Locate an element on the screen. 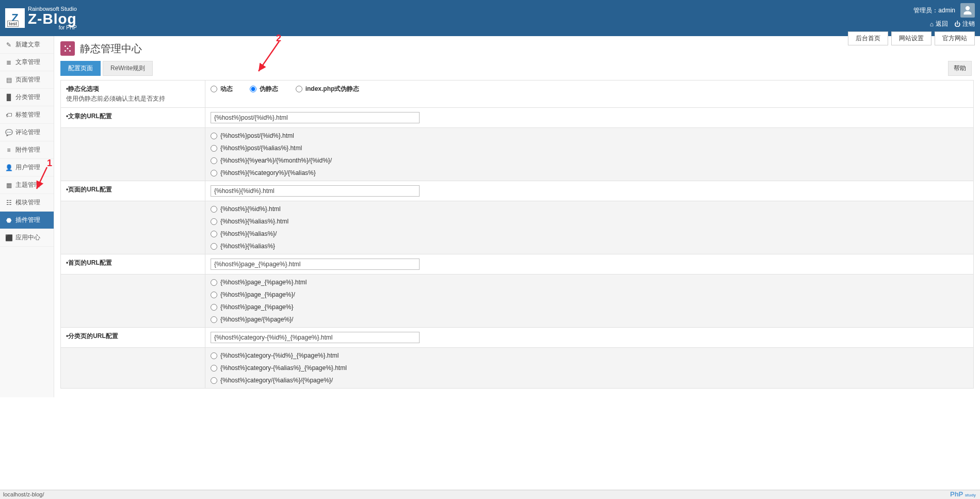 This screenshot has width=980, height=499. sidebar-item-label: 模块管理 is located at coordinates (28, 202).